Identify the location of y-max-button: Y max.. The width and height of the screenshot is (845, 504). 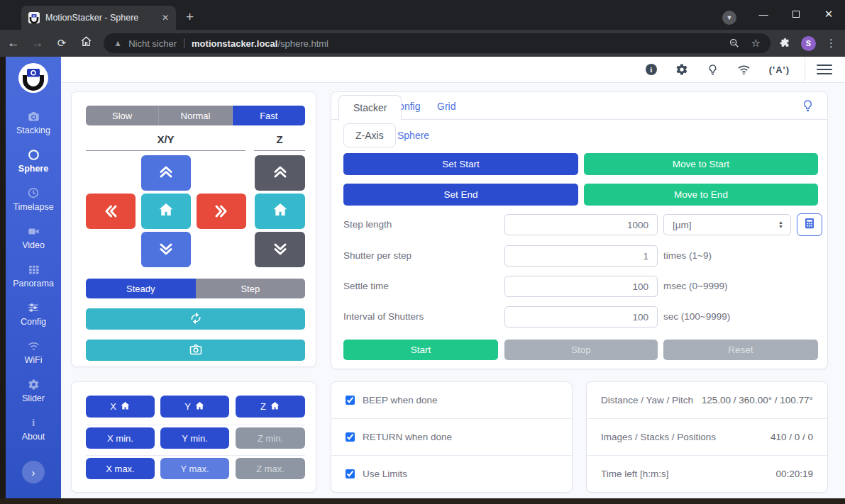
(194, 469).